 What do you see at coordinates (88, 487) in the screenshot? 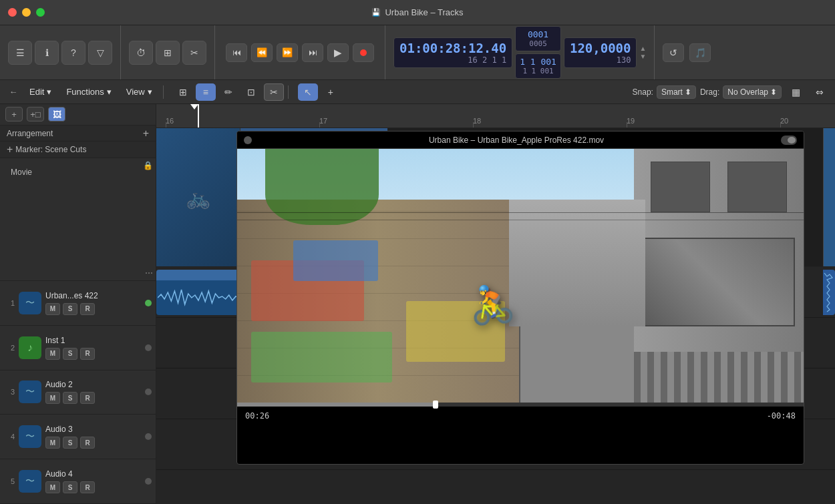
I see `track-record-5: R` at bounding box center [88, 487].